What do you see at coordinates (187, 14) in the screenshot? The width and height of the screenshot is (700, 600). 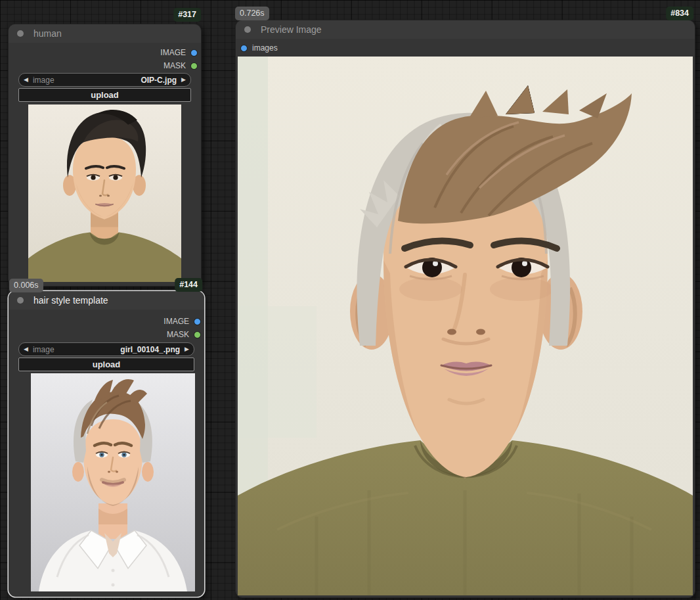 I see `node-id-badge-human: #317` at bounding box center [187, 14].